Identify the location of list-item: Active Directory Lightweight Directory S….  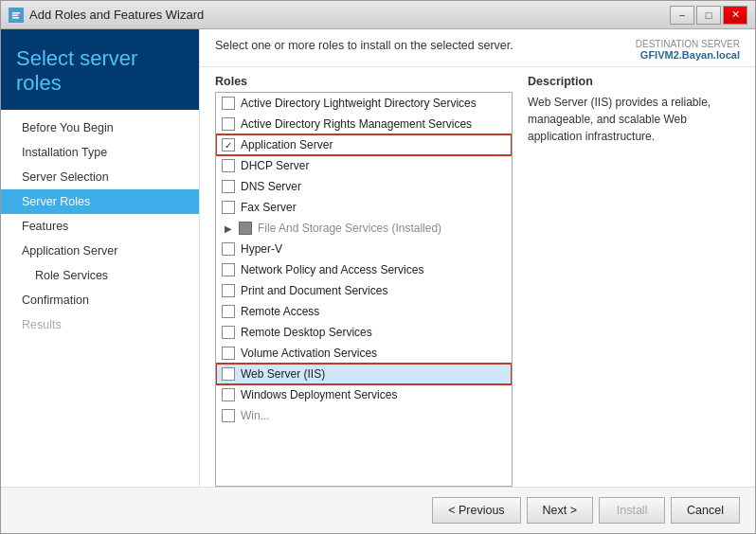
(364, 103).